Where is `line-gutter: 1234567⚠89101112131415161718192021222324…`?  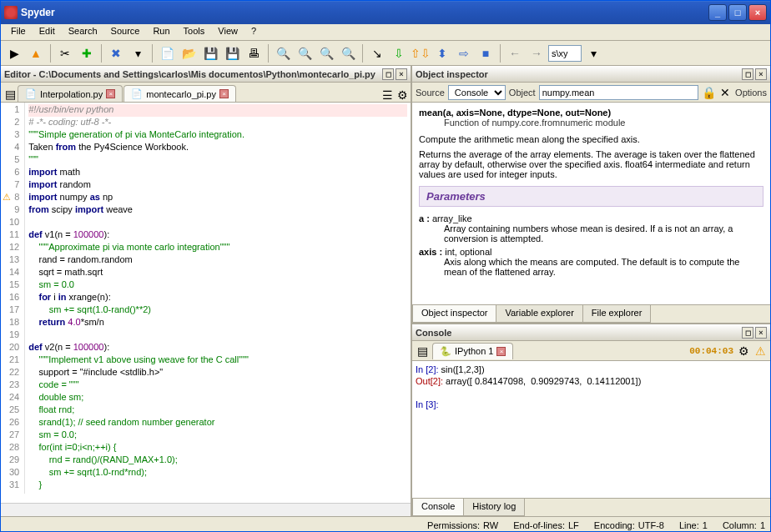
line-gutter: 1234567⚠89101112131415161718192021222324… is located at coordinates (13, 299).